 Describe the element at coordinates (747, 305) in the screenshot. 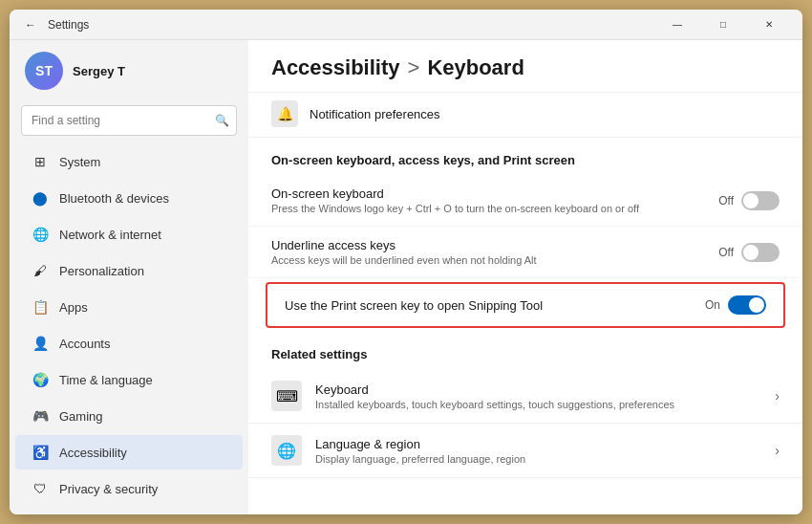

I see `toggle-print-screen` at that location.